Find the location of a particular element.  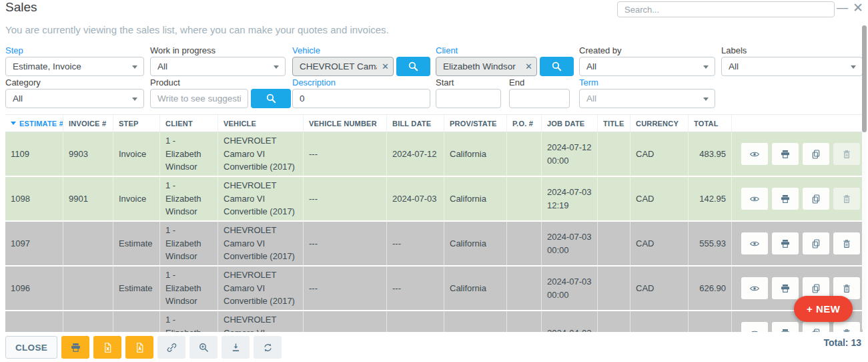

table-row: 1109 9903 Invoice 1 - Elizabeth Windsor … is located at coordinates (434, 155).